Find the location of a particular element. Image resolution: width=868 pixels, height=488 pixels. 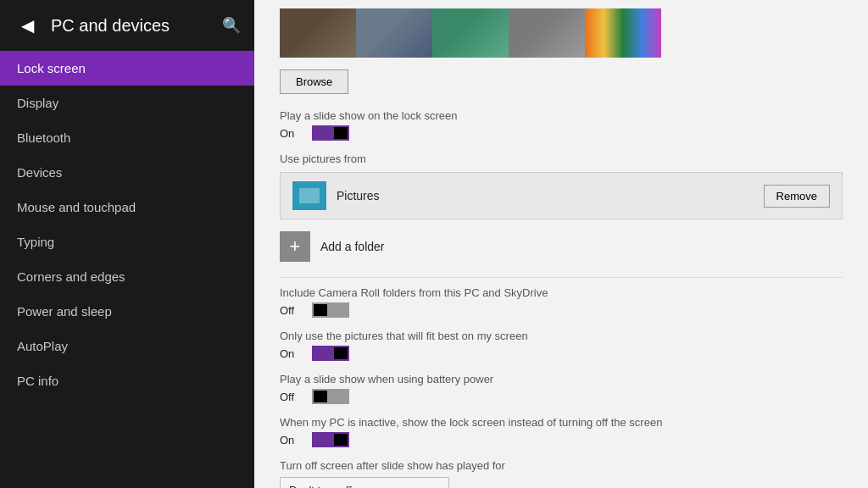

camera-roll-label: Include Camera Roll folders from this PC… is located at coordinates (561, 293).